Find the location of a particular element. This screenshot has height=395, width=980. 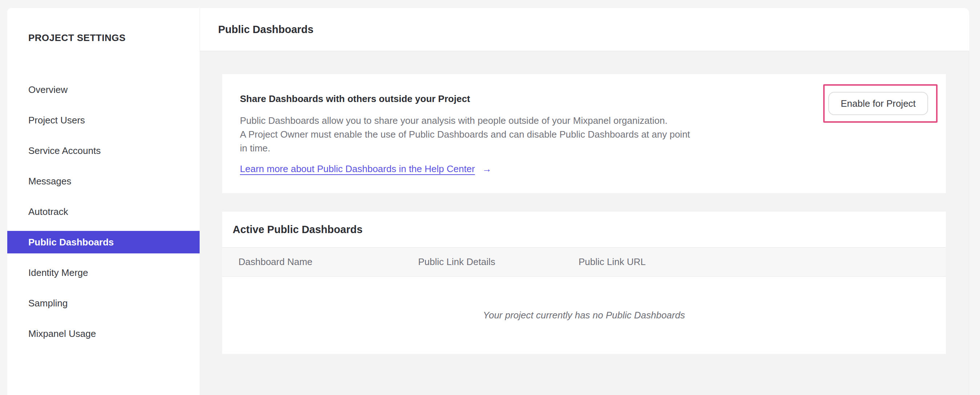

sidebar-item-project-users: Project Users is located at coordinates (103, 120).